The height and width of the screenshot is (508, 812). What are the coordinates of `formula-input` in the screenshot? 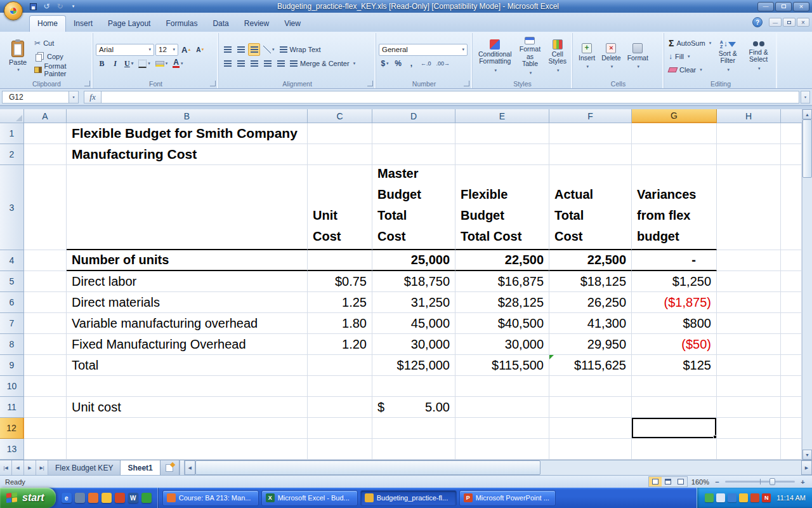 It's located at (450, 97).